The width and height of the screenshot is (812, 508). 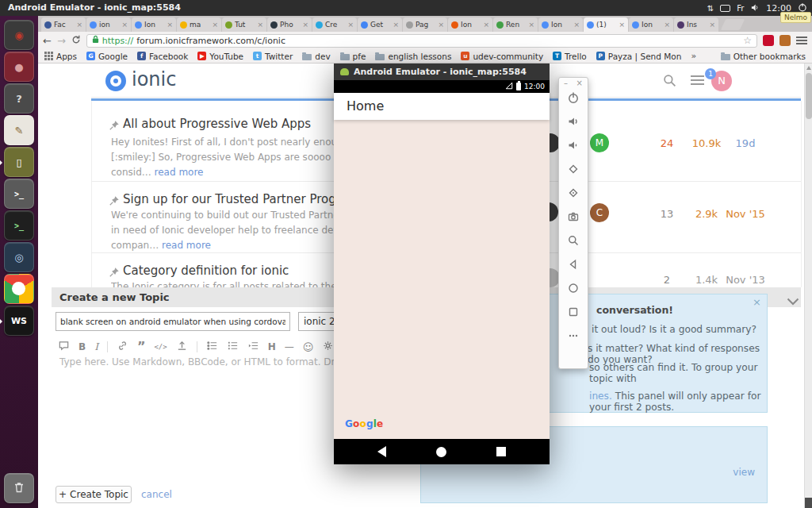 What do you see at coordinates (328, 347) in the screenshot?
I see `gear-icon` at bounding box center [328, 347].